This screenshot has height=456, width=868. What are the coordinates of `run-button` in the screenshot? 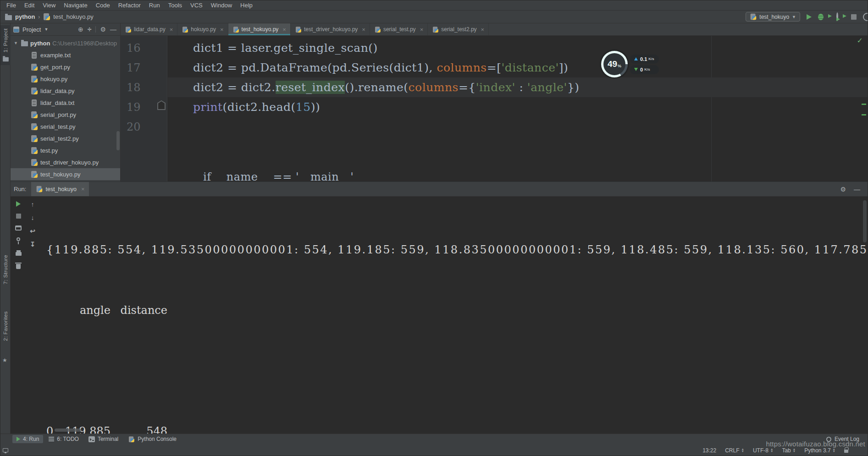 It's located at (809, 17).